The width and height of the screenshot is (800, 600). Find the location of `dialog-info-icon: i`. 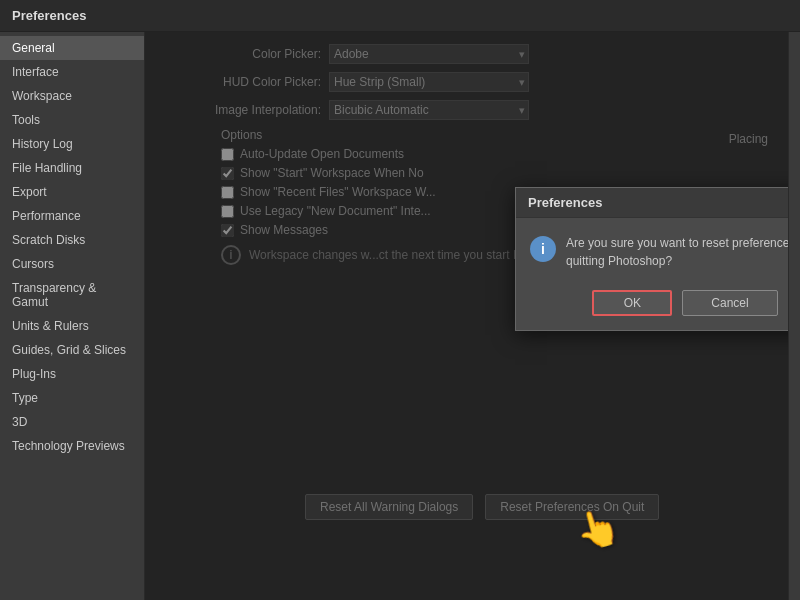

dialog-info-icon: i is located at coordinates (543, 249).